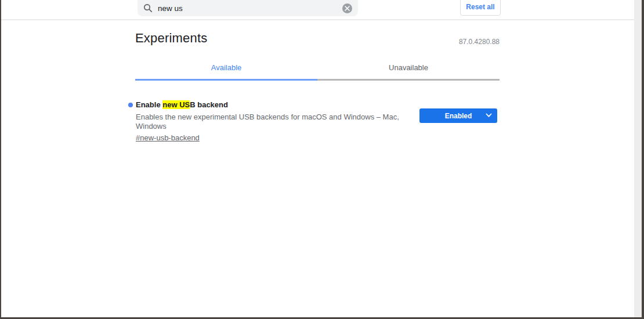 The height and width of the screenshot is (319, 644). Describe the element at coordinates (317, 39) in the screenshot. I see `page-header: Experiments 87.0.4280.88` at that location.